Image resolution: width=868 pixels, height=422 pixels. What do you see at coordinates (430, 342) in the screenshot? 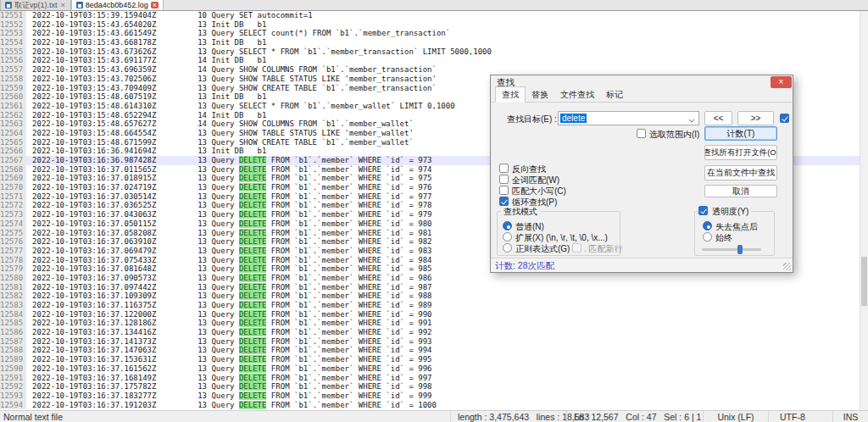
I see `log-line: 125872022-10-19T03:16:37.141373Z 13 Quer…` at bounding box center [430, 342].